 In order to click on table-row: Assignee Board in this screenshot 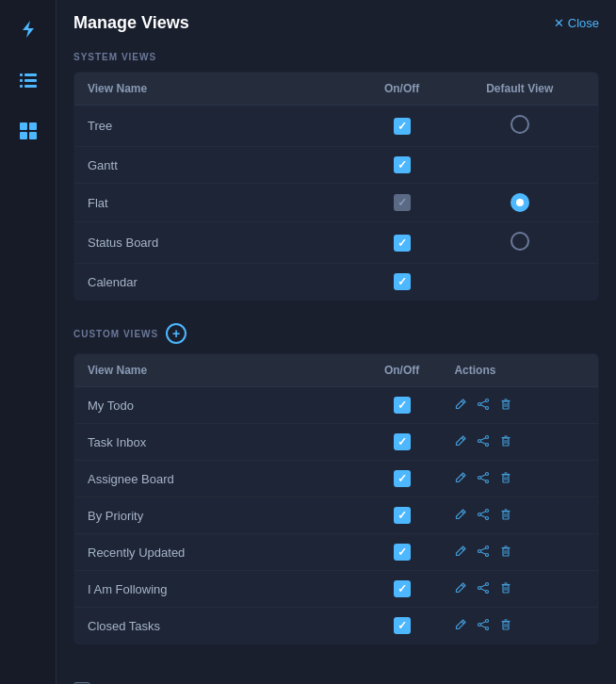, I will do `click(337, 479)`.